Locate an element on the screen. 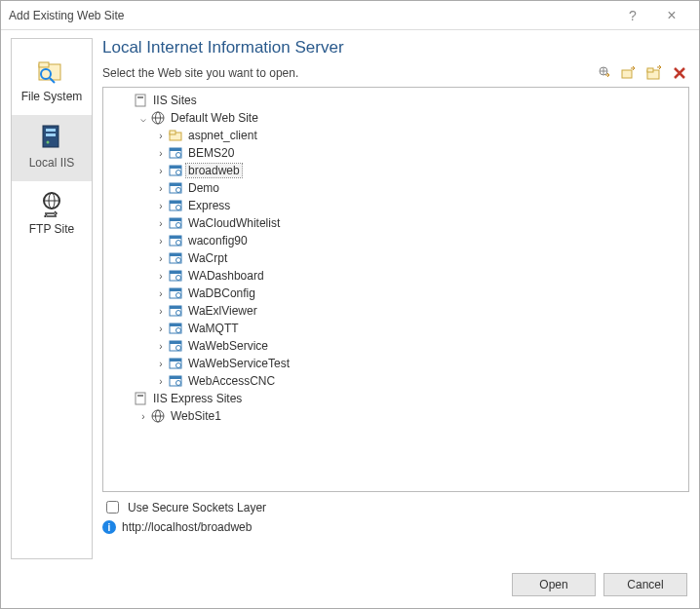  ssl-row: Use Secure Sockets Layer is located at coordinates (396, 505).